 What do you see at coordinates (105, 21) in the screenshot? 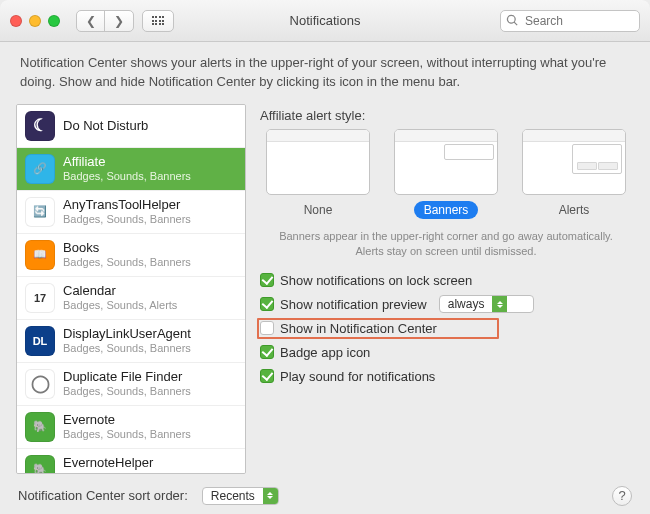
I see `nav-back-forward: ❮ ❯` at bounding box center [105, 21].